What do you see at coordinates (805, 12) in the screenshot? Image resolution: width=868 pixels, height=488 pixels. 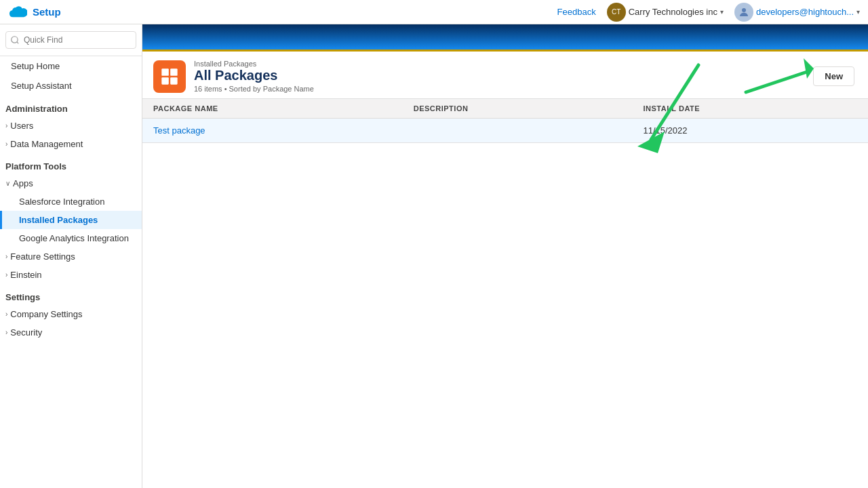 I see `user-name: developers@hightouch...` at bounding box center [805, 12].